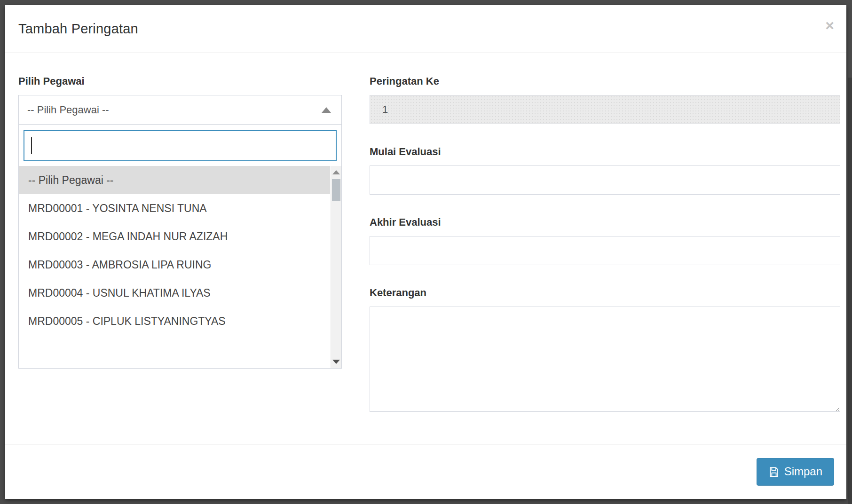 The width and height of the screenshot is (852, 504). I want to click on peringatan-ke-label: Peringatan Ke, so click(605, 81).